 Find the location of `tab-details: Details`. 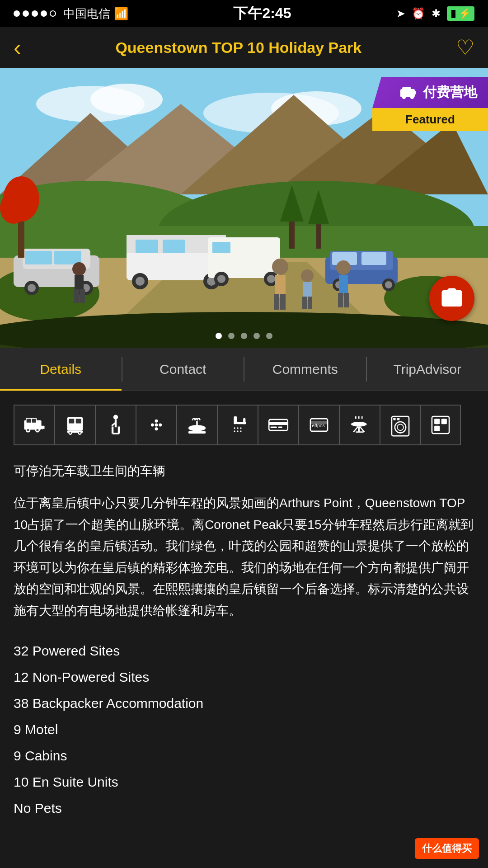

tab-details: Details is located at coordinates (61, 369).